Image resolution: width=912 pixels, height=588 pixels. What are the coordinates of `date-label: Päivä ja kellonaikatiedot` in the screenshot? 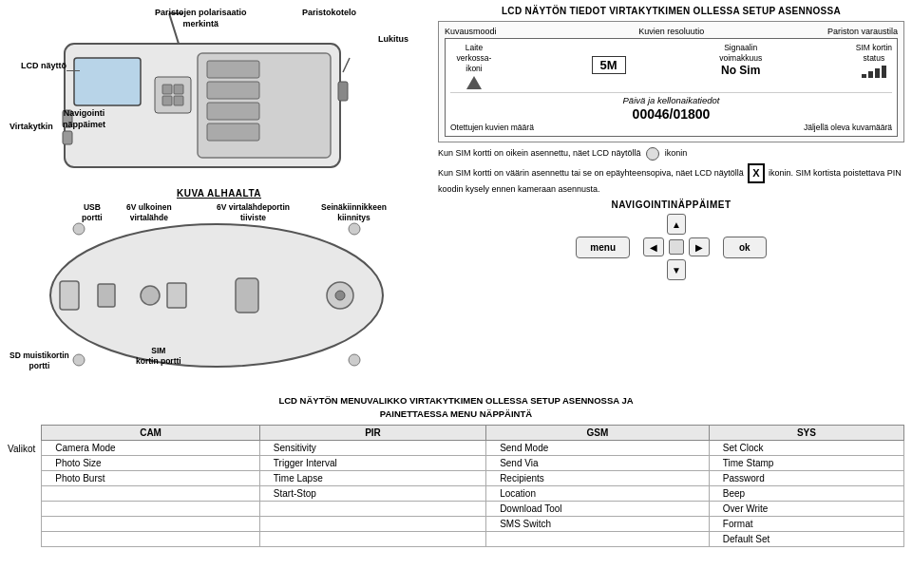 It's located at (671, 99).